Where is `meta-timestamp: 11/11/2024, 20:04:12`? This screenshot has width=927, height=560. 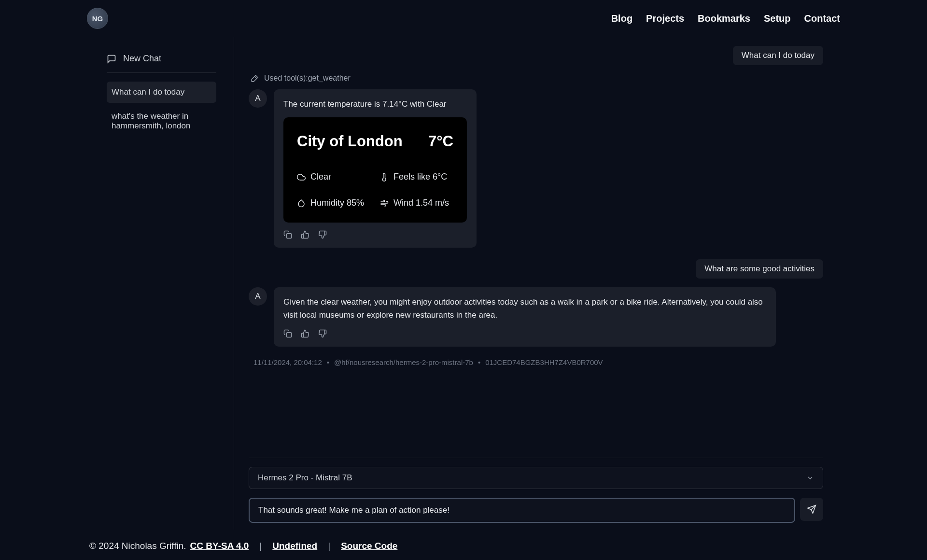
meta-timestamp: 11/11/2024, 20:04:12 is located at coordinates (288, 362).